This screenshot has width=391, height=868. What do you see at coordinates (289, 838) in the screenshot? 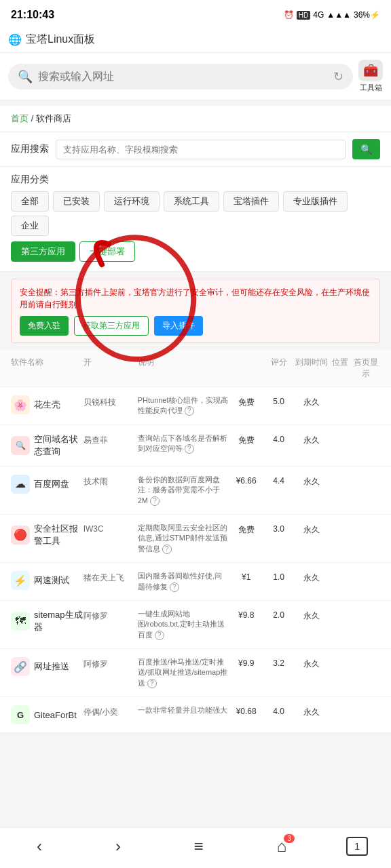
I see `home-badge: 3` at bounding box center [289, 838].